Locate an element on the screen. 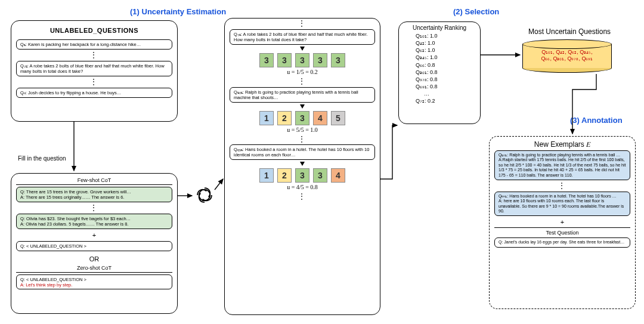 The image size is (644, 324). fewshot-example-1: Q: There are 15 trees in the grove. Grov… is located at coordinates (94, 195).